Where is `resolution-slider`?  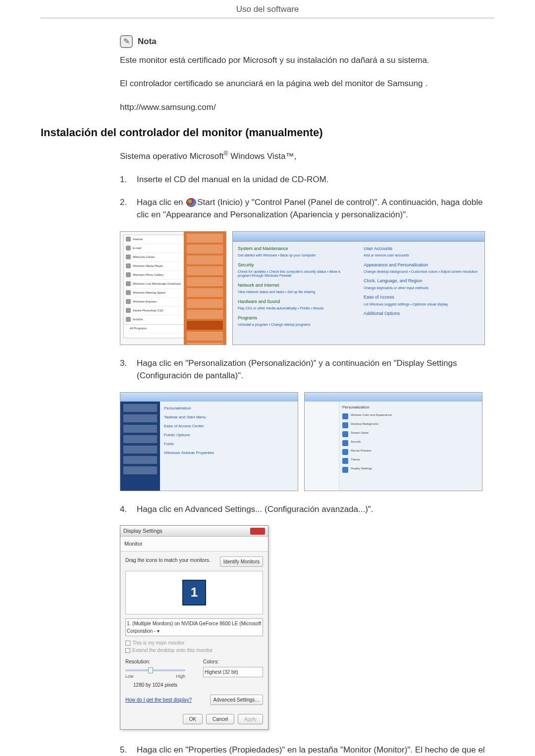
resolution-slider is located at coordinates (156, 670).